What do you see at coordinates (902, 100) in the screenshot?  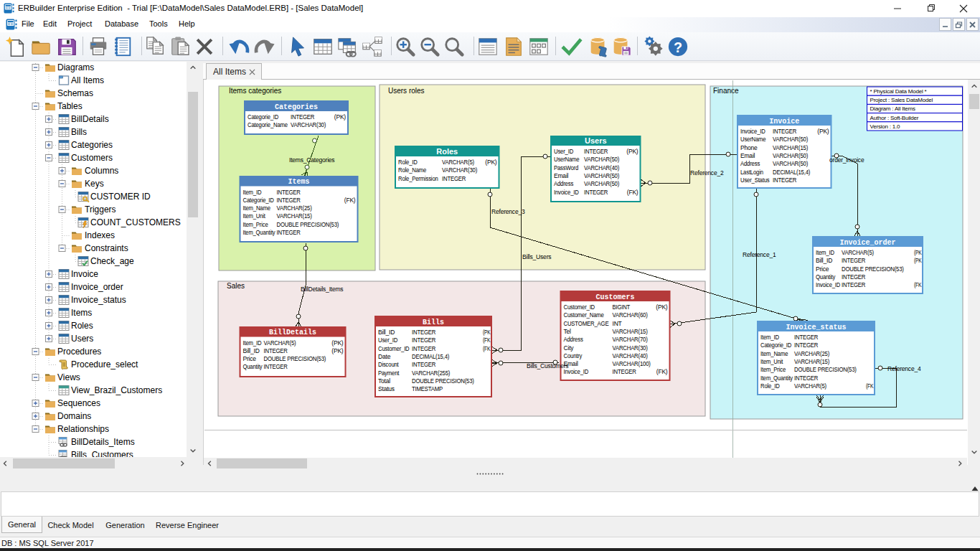 I see `svg-text: Project : Sales DataModel` at bounding box center [902, 100].